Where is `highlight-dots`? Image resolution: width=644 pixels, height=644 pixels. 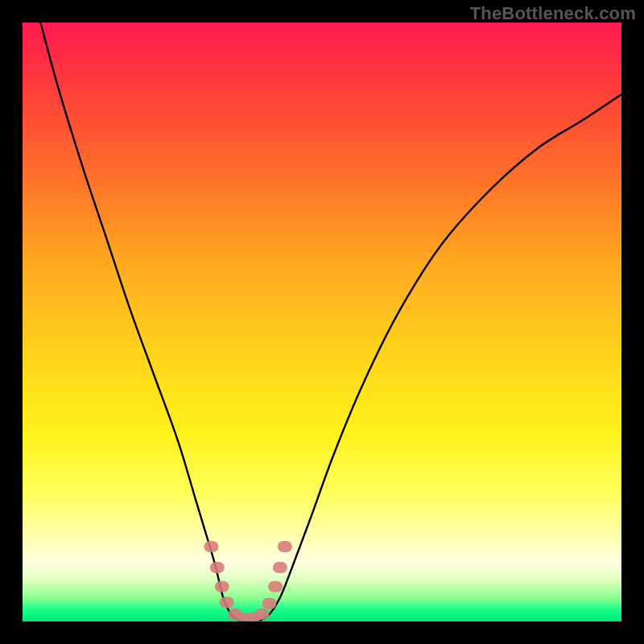
highlight-dots is located at coordinates (248, 581).